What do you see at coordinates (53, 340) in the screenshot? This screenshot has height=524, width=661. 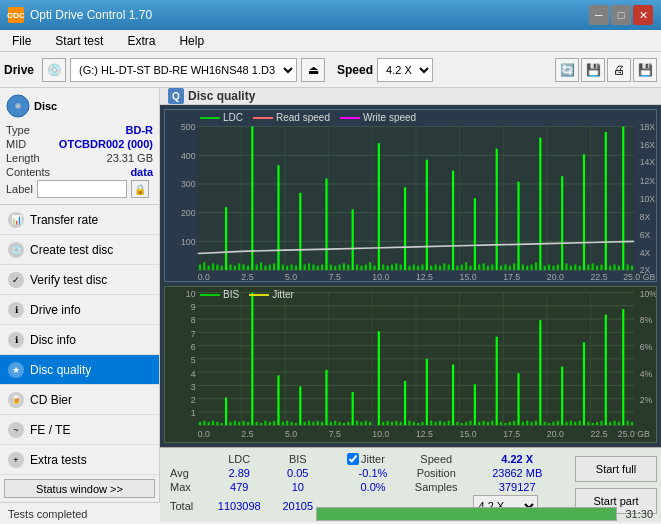 I see `nav-disc-info-label: Disc info` at bounding box center [53, 340].